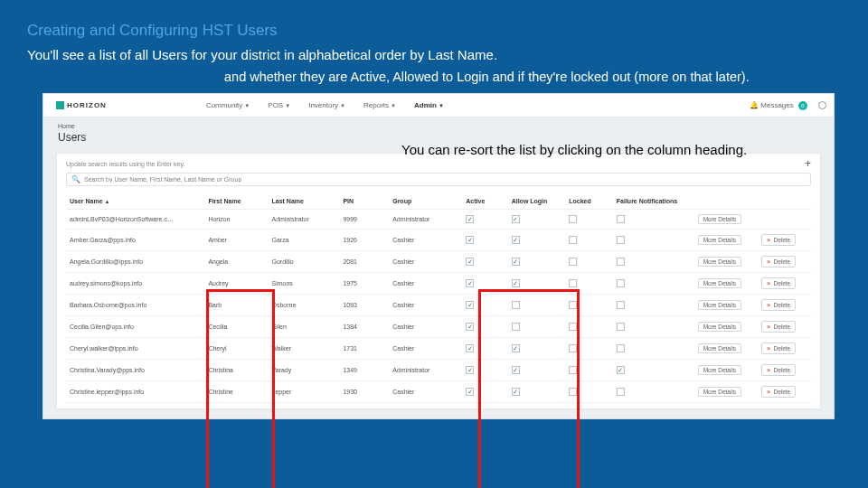 The height and width of the screenshot is (488, 868). I want to click on nav-item-pos: POS▼, so click(278, 105).